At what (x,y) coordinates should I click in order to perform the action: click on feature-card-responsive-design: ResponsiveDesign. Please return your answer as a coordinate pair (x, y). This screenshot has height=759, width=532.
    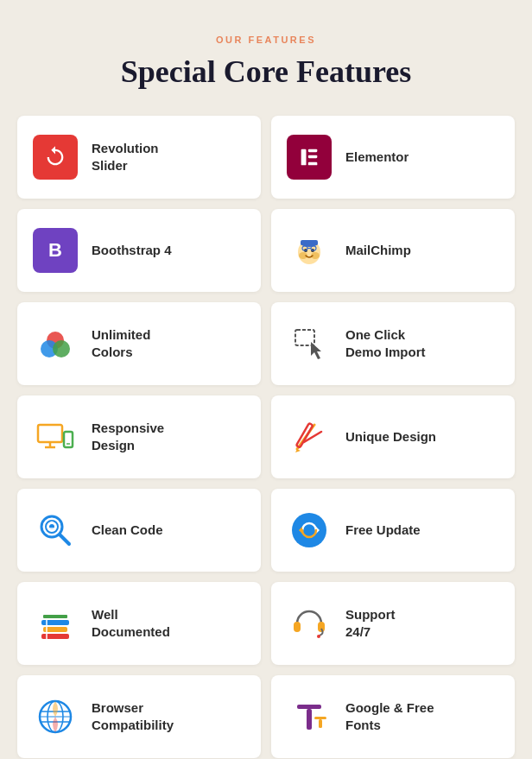
    Looking at the image, I should click on (139, 437).